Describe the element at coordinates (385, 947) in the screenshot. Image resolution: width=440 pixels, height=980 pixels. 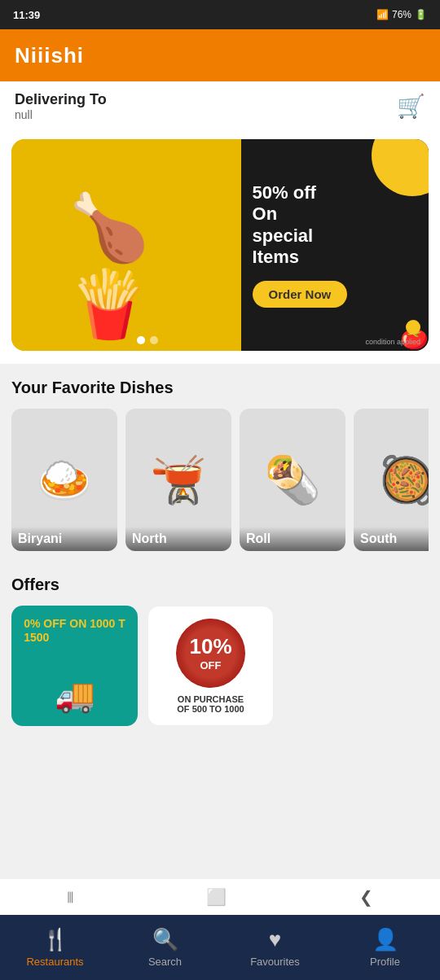
I see `nav-item-profile: 👤 Profile` at that location.